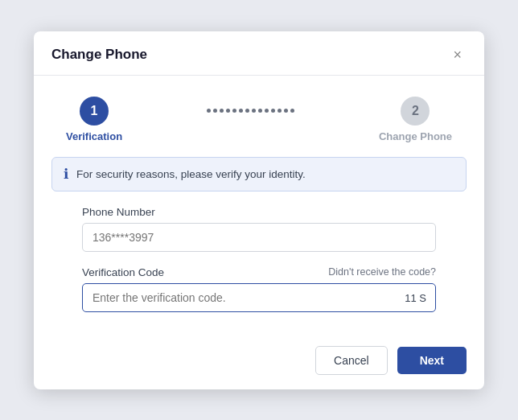  Describe the element at coordinates (94, 111) in the screenshot. I see `step-1-circle: 1` at that location.